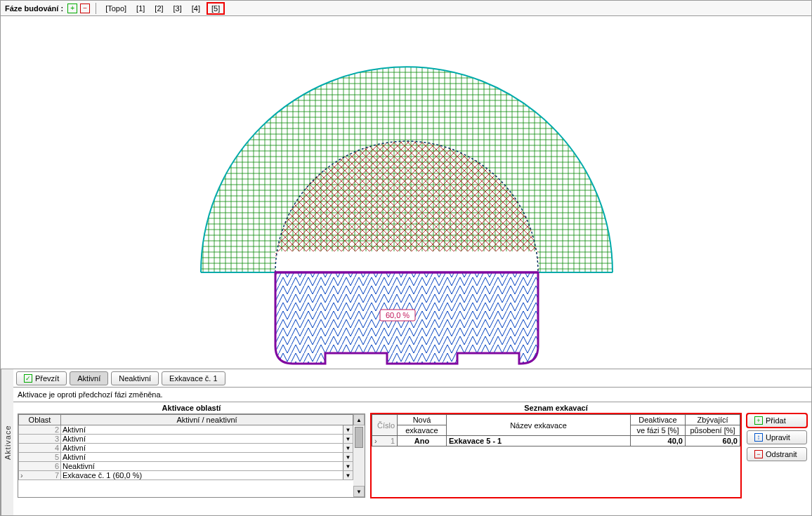 The height and width of the screenshot is (516, 812). Describe the element at coordinates (191, 456) in the screenshot. I see `areas-table-wrap: Oblast Aktivní / neaktivní 2Aktivní▼3Akt…` at that location.